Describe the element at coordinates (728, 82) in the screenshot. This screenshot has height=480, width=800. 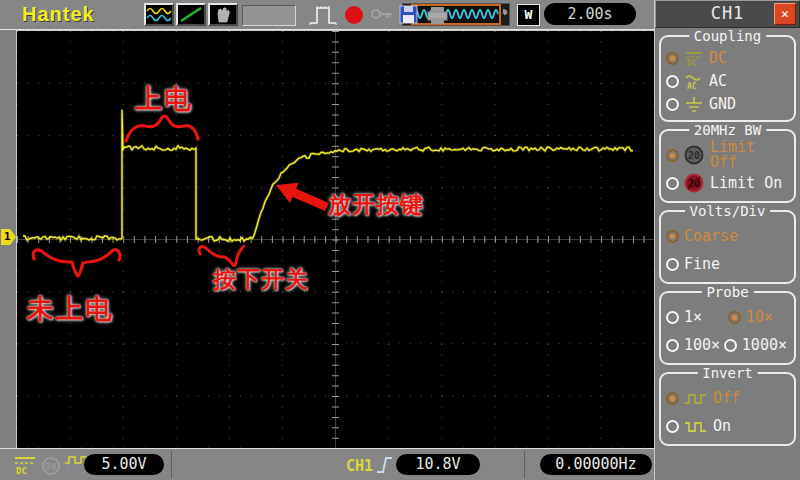
I see `option-coupling-ac: AC AC` at that location.